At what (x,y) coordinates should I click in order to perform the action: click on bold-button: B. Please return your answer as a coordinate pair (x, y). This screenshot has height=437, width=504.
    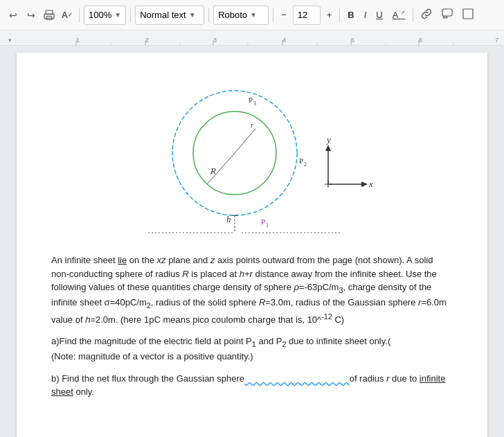
    Looking at the image, I should click on (350, 15).